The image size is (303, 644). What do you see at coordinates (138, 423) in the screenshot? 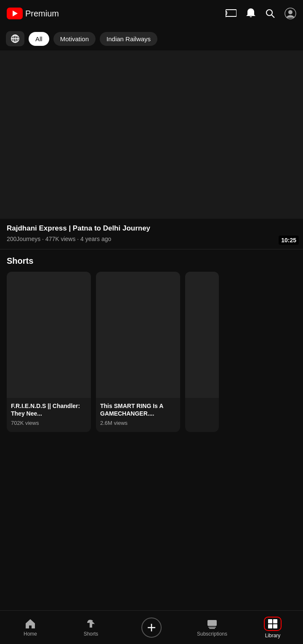
I see `short-views-2: 2.6M views` at bounding box center [138, 423].